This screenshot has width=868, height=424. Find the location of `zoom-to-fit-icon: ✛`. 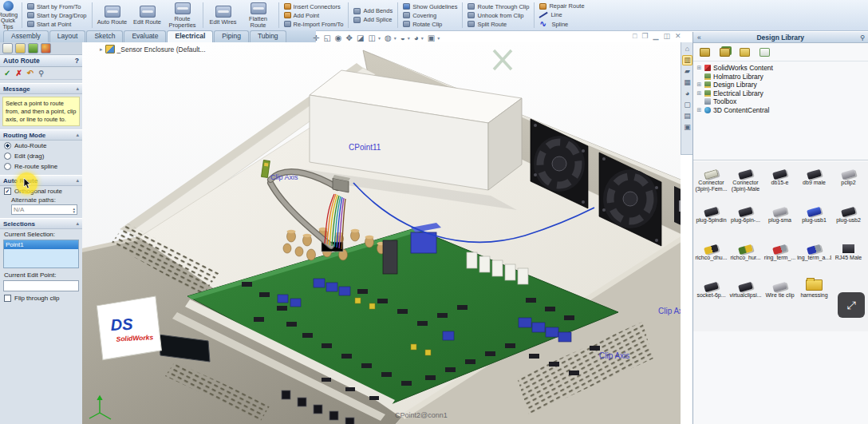

zoom-to-fit-icon: ✛ is located at coordinates (316, 38).